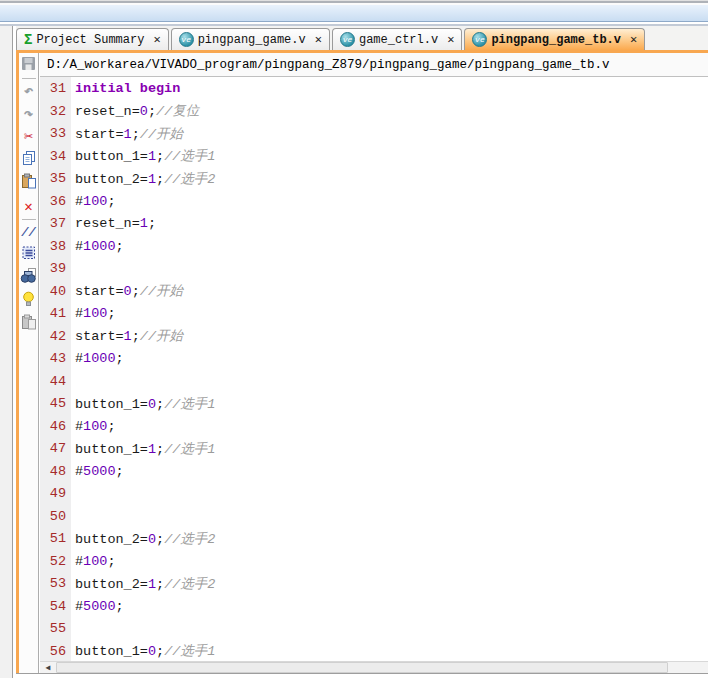 This screenshot has width=708, height=678. Describe the element at coordinates (374, 404) in the screenshot. I see `code-line: 45button_1=0;//选手1` at that location.